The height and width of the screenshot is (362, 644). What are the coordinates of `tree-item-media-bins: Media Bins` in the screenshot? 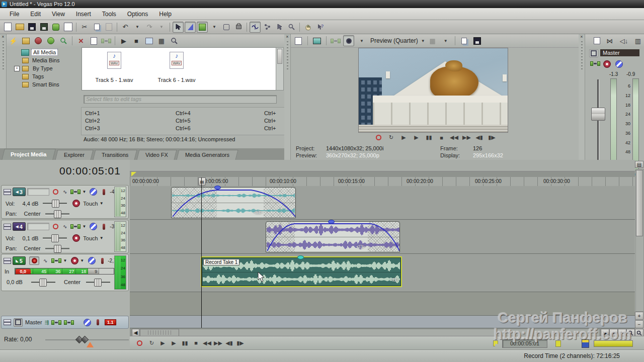 It's located at (44, 60).